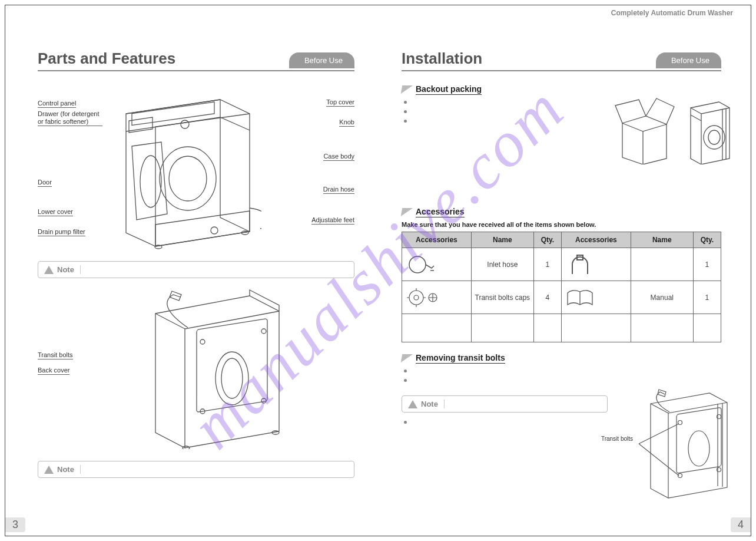  Describe the element at coordinates (689, 60) in the screenshot. I see `before-use-badge-2: Before Use` at that location.